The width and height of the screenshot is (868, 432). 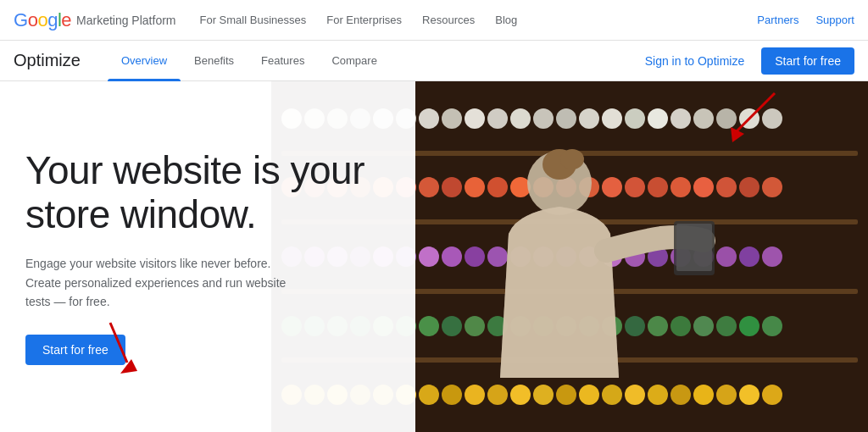 I want to click on marketing-platform-text: Marketing Platform, so click(x=125, y=20).